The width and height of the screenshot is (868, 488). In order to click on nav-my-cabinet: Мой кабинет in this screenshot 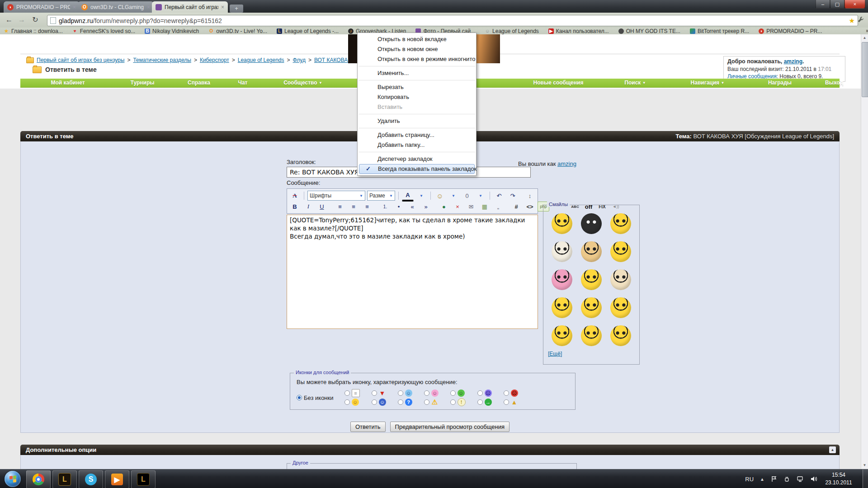, I will do `click(68, 83)`.